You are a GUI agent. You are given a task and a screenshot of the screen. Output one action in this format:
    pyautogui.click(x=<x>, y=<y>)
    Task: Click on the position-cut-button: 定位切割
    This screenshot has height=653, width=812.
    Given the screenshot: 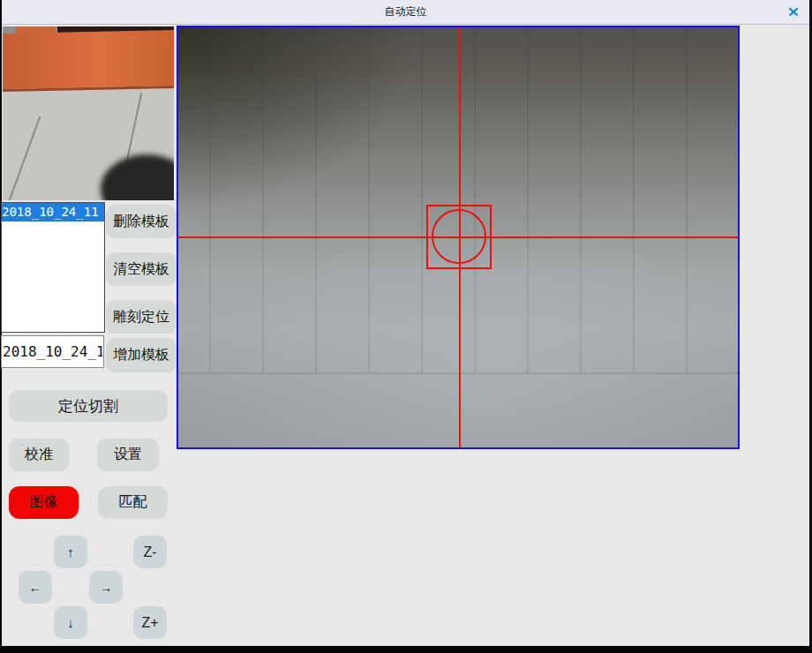 What is the action you would take?
    pyautogui.click(x=88, y=406)
    